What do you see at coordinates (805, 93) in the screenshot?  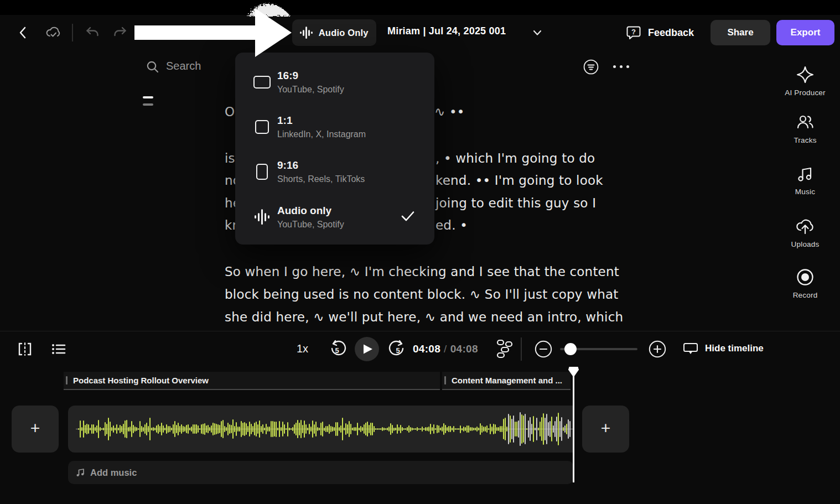 I see `sidebar-item-label: AI Producer` at bounding box center [805, 93].